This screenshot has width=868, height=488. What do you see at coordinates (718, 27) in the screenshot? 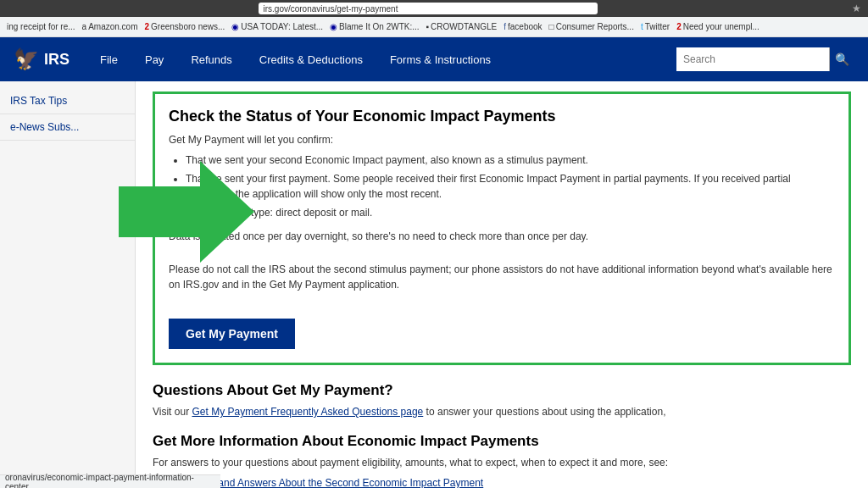
I see `bookmark-unempl: 2 Need your unempl...` at bounding box center [718, 27].